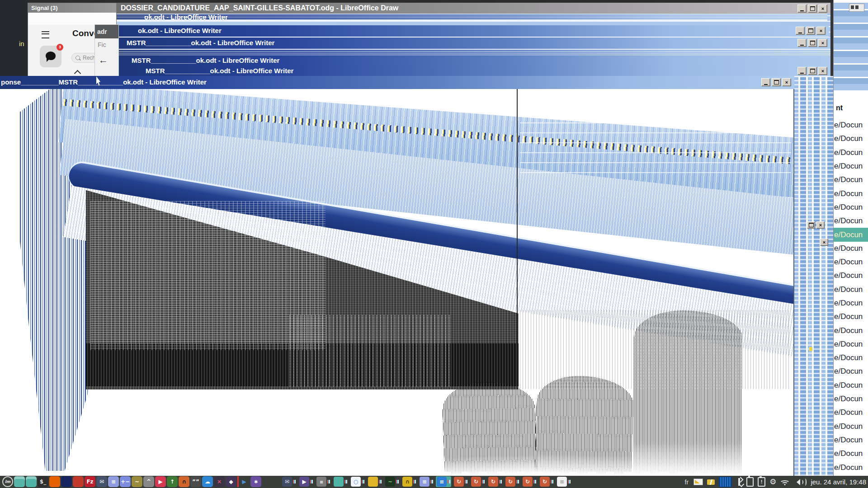  Describe the element at coordinates (72, 8) in the screenshot. I see `signal-titlebar: Signal (3)` at that location.